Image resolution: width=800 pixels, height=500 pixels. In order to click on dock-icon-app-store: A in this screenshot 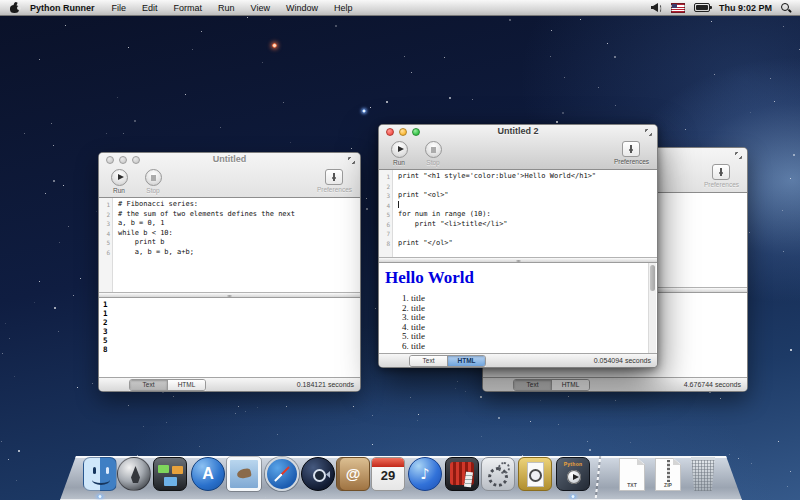, I will do `click(208, 474)`.